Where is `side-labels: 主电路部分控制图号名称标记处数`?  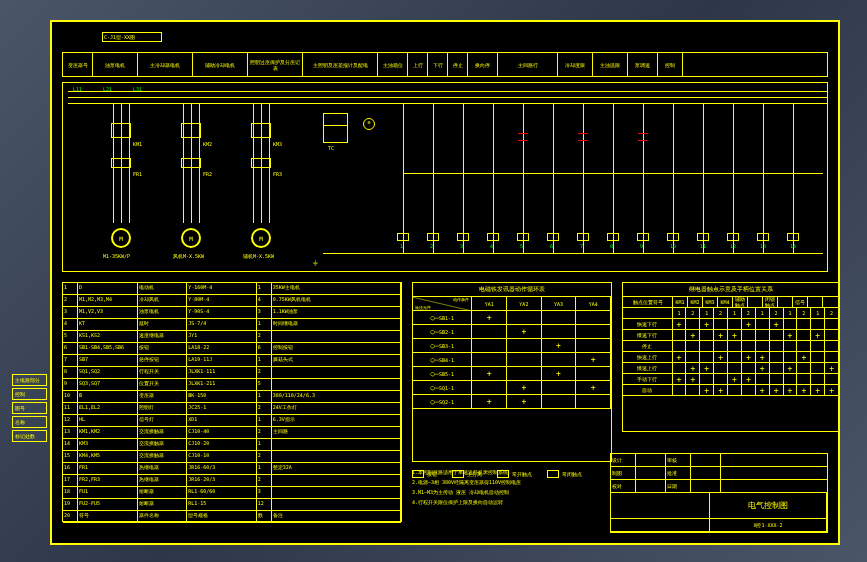 side-labels: 主电路部分控制图号名称标记处数 is located at coordinates (30, 408).